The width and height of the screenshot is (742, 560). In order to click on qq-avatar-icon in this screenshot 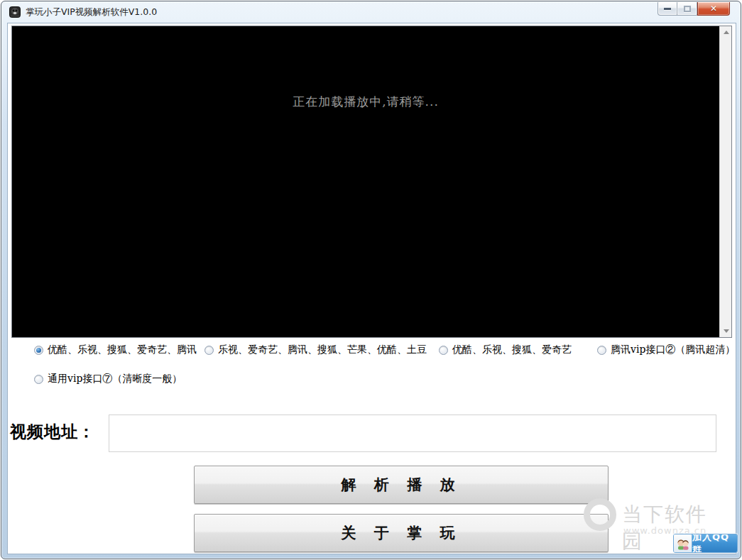, I will do `click(683, 544)`.